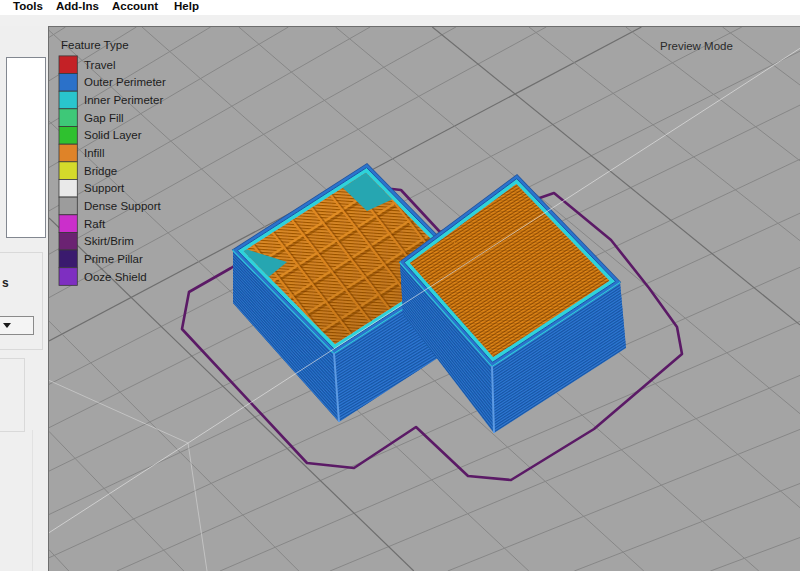 The height and width of the screenshot is (571, 800). What do you see at coordinates (125, 82) in the screenshot?
I see `svg-text: Outer Perimeter` at bounding box center [125, 82].